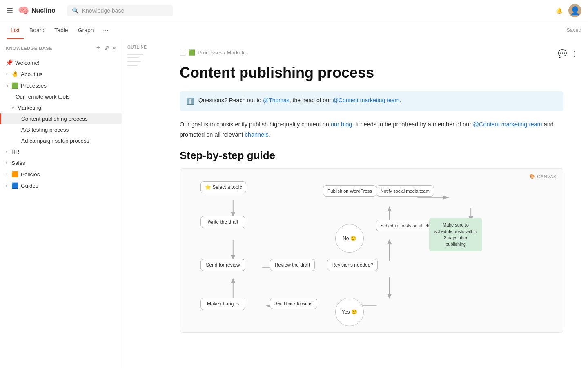 This screenshot has width=588, height=368. I want to click on node-notify-social: Notify social media team, so click(405, 191).